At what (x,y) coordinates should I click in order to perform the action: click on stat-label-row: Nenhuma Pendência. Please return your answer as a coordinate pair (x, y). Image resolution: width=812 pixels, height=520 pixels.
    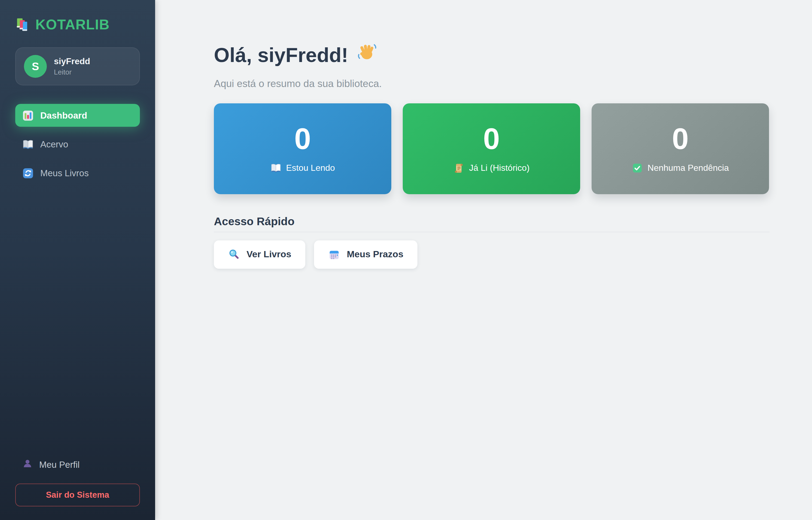
    Looking at the image, I should click on (680, 168).